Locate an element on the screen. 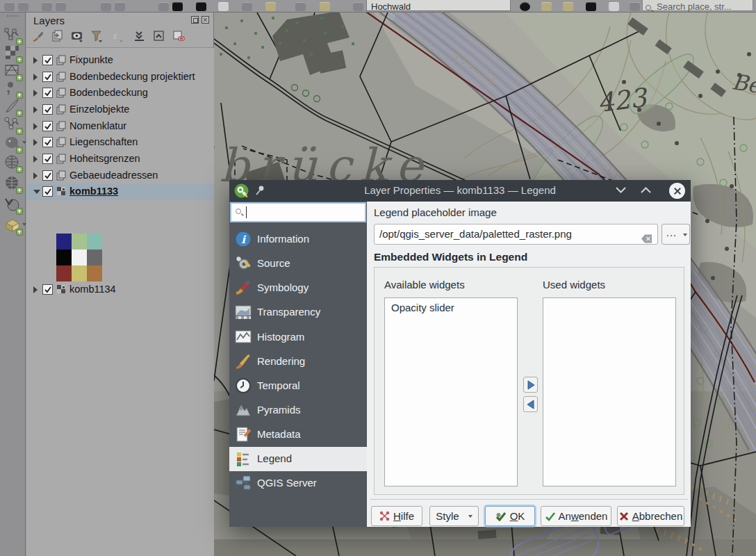  add-mesh-layer-icon: + is located at coordinates (13, 71).